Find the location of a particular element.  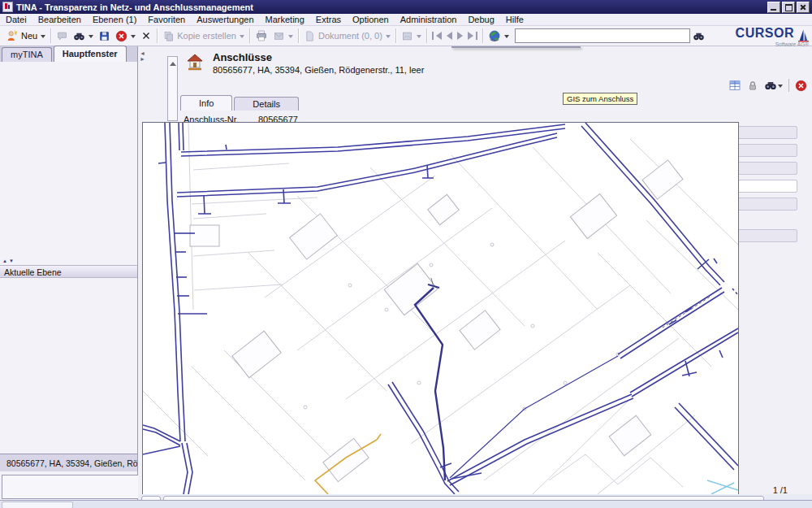

sidebar-bottom-item: 80565677, HA, 35394, Gießen, Rödge is located at coordinates (68, 462).